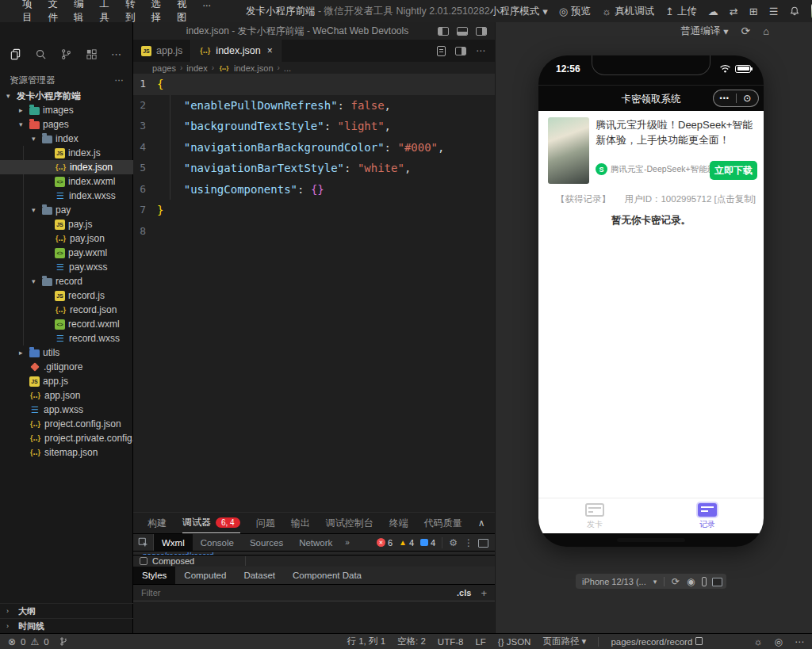 The width and height of the screenshot is (812, 649). I want to click on outline-section: ›大纲, so click(67, 610).